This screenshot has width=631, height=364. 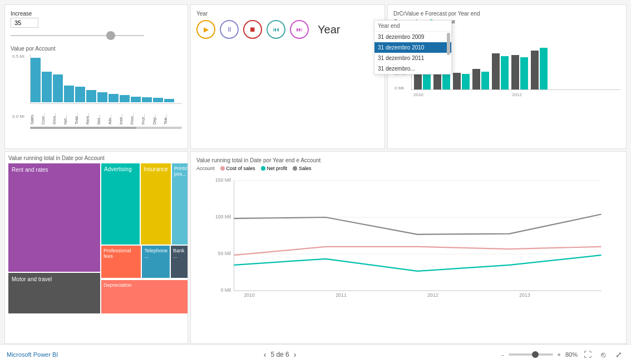 I want to click on treemap-cell-tel: Telephone ..., so click(x=156, y=262).